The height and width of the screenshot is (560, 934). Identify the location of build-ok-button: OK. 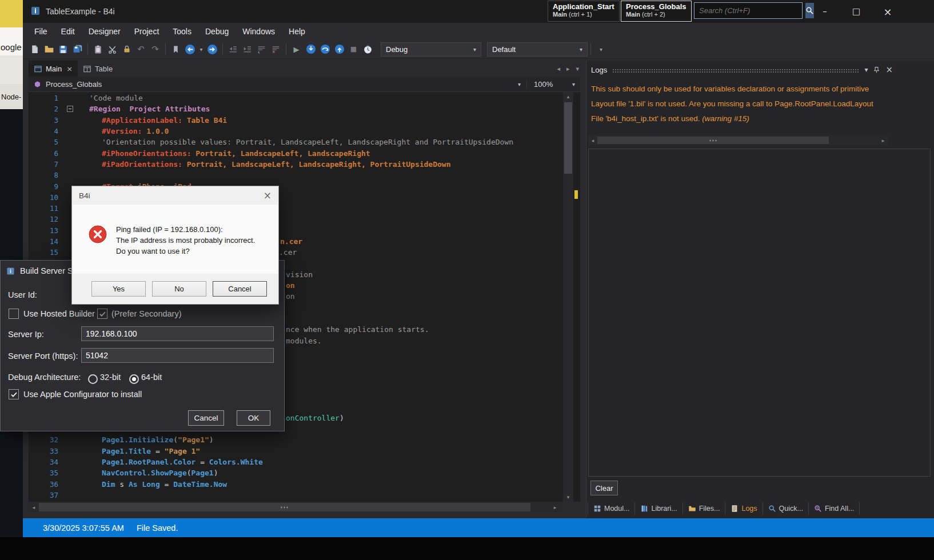
(254, 418).